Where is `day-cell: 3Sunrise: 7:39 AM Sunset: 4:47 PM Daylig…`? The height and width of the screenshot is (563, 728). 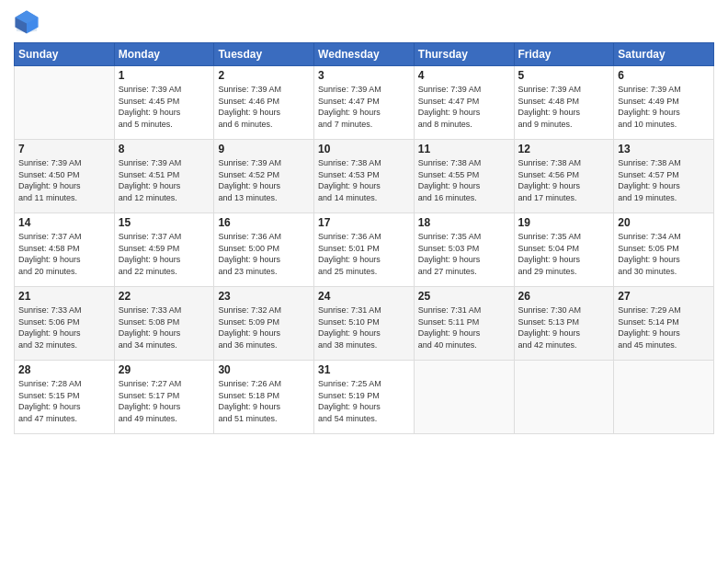
day-cell: 3Sunrise: 7:39 AM Sunset: 4:47 PM Daylig… is located at coordinates (364, 103).